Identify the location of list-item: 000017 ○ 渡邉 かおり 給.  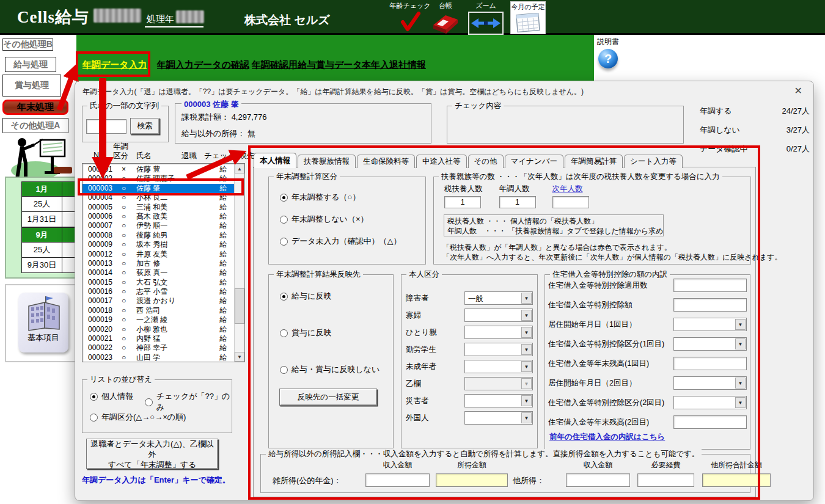
(158, 301).